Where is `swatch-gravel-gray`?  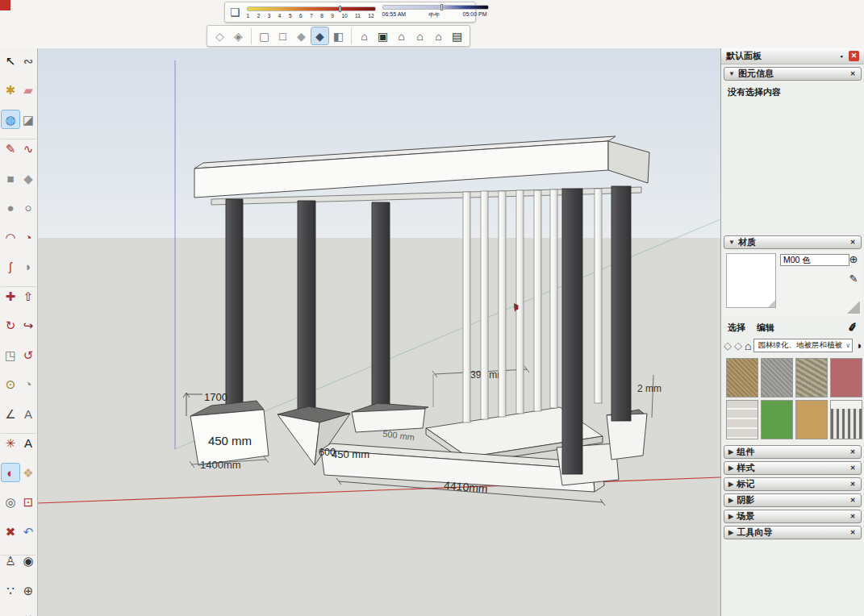 swatch-gravel-gray is located at coordinates (777, 377).